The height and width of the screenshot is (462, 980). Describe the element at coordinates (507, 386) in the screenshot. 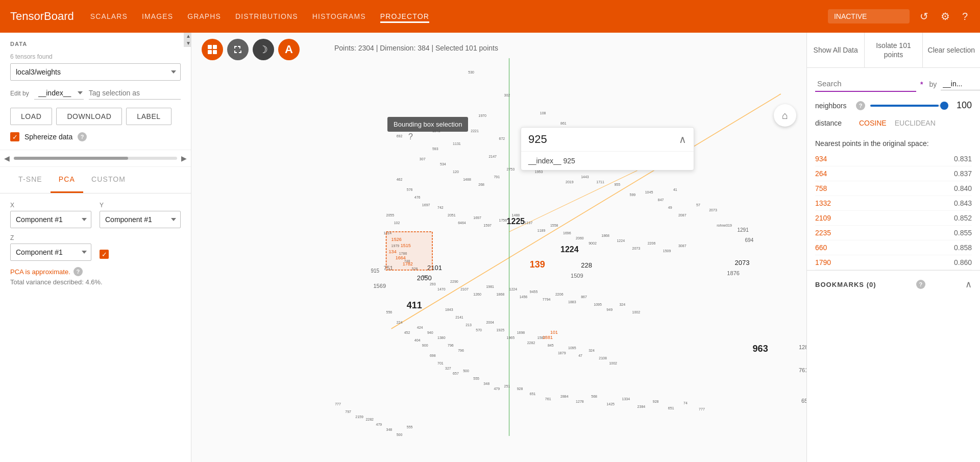

I see `svg-text: 251` at that location.